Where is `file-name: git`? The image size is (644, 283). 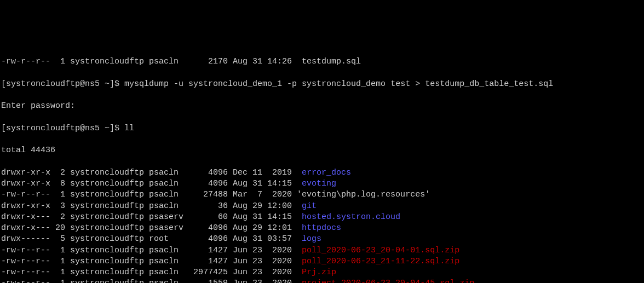 file-name: git is located at coordinates (309, 206).